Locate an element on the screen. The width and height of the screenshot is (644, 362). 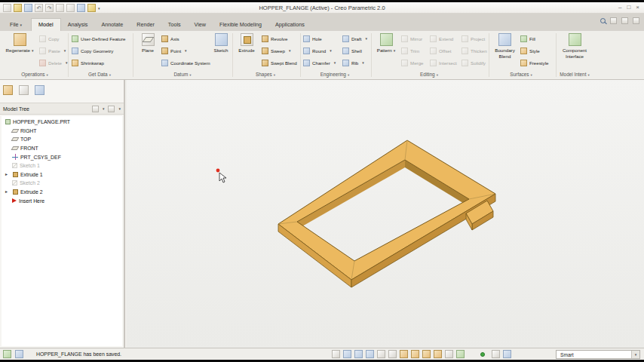
axis-button: Axis is located at coordinates (185, 38).